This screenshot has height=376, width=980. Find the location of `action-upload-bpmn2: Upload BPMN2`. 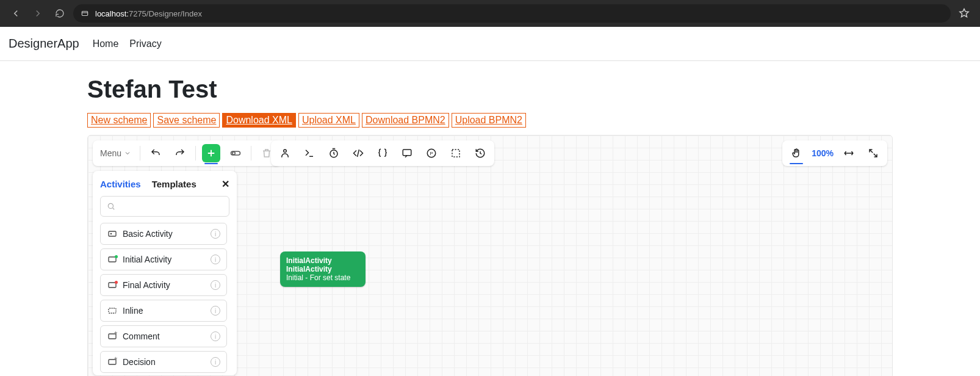

action-upload-bpmn2: Upload BPMN2 is located at coordinates (489, 120).